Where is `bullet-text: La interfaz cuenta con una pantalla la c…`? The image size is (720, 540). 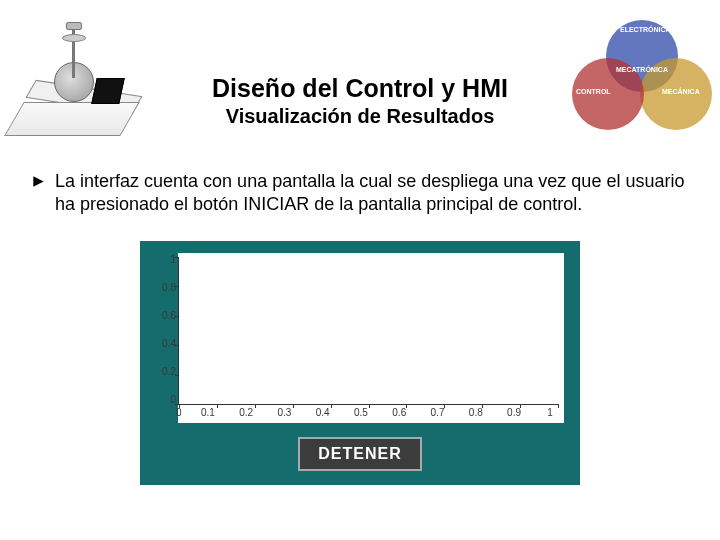
bullet-text: La interfaz cuenta con una pantalla la c… is located at coordinates (372, 192).